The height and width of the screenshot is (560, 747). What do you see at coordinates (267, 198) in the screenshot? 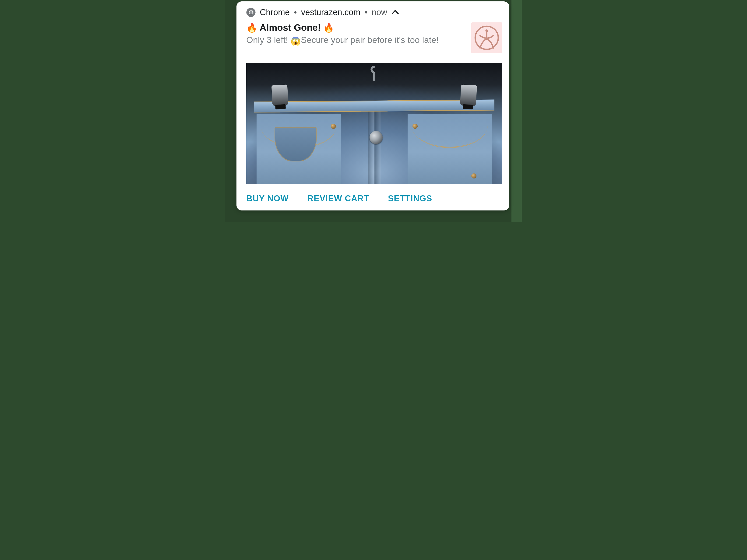
I see `buy-now-button: BUY NOW` at bounding box center [267, 198].